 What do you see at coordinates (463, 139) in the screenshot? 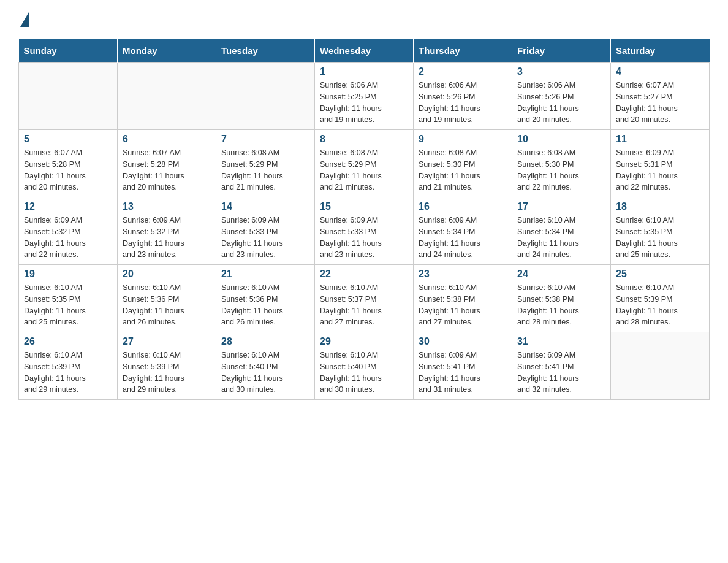
I see `day-number: 9` at bounding box center [463, 139].